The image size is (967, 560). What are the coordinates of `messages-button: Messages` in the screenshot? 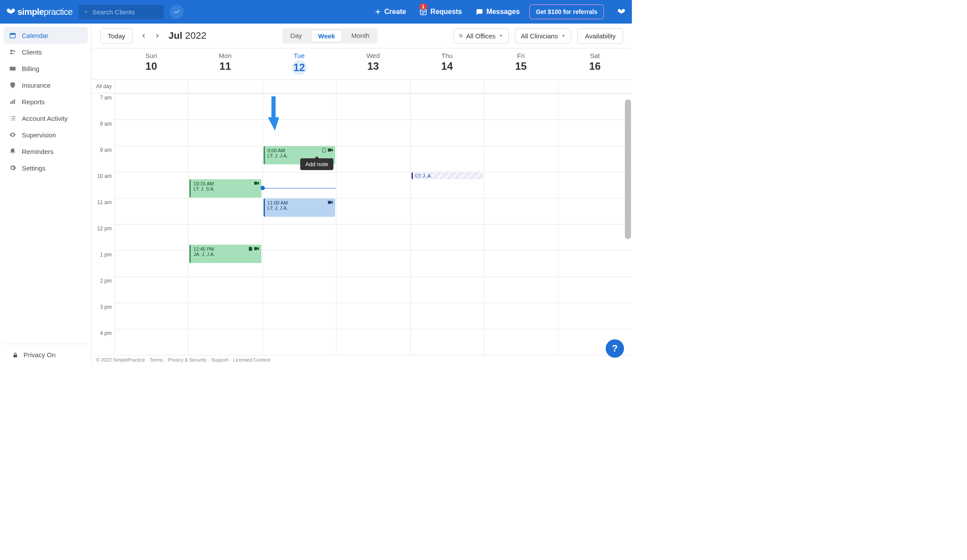 It's located at (497, 12).